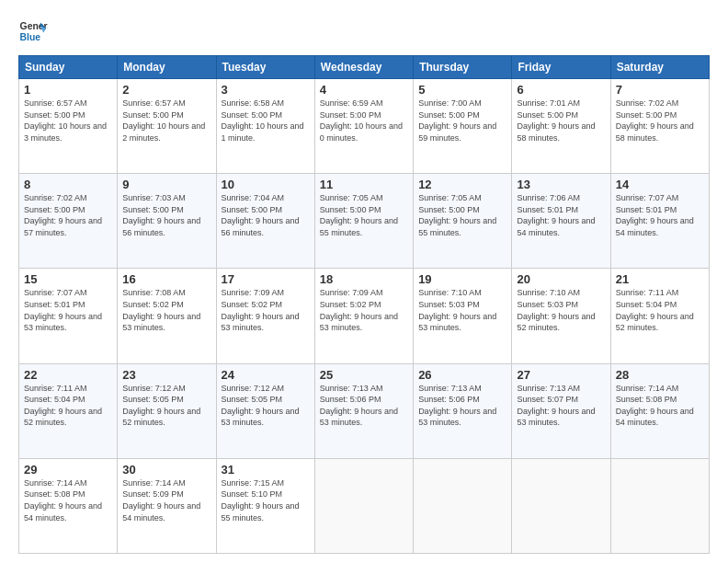 Image resolution: width=728 pixels, height=563 pixels. I want to click on day-number: 31, so click(266, 469).